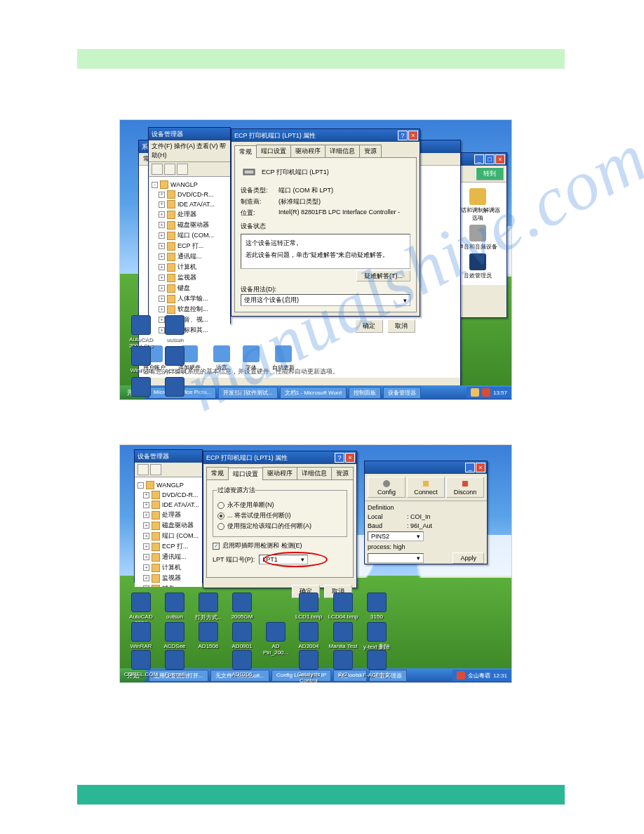 Image resolution: width=644 pixels, height=834 pixels. Describe the element at coordinates (309, 667) in the screenshot. I see `desktop-icon: Catalysis Control Center` at that location.